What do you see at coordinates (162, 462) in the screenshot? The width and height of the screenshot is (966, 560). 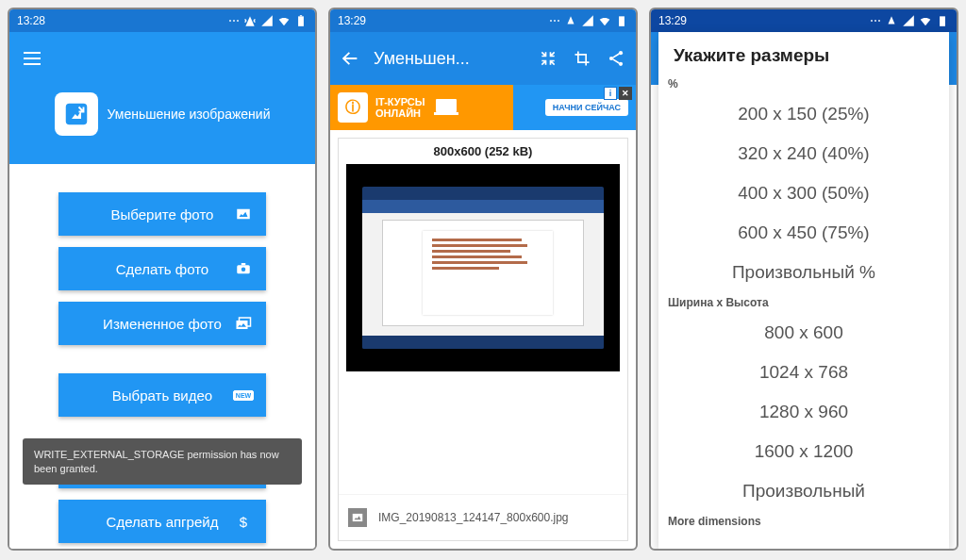 I see `toast-message: WRITE_EXTERNAL_STORAGE permission has no…` at bounding box center [162, 462].